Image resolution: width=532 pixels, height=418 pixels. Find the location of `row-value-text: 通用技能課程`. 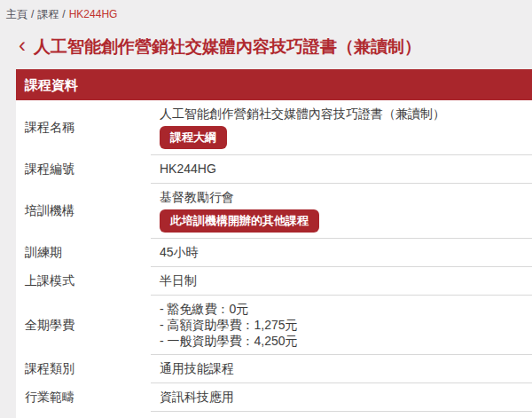

row-value-text: 通用技能課程 is located at coordinates (341, 369).